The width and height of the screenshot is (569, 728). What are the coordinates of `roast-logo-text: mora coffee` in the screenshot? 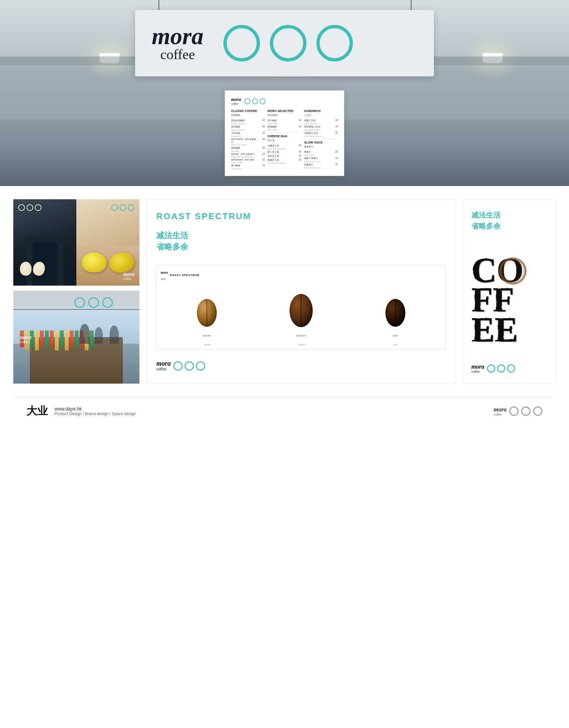 It's located at (163, 366).